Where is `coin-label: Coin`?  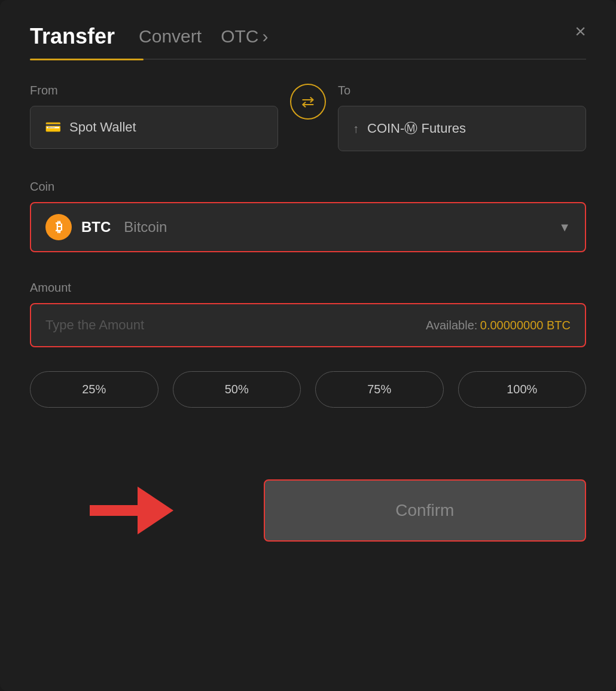 coin-label: Coin is located at coordinates (308, 186).